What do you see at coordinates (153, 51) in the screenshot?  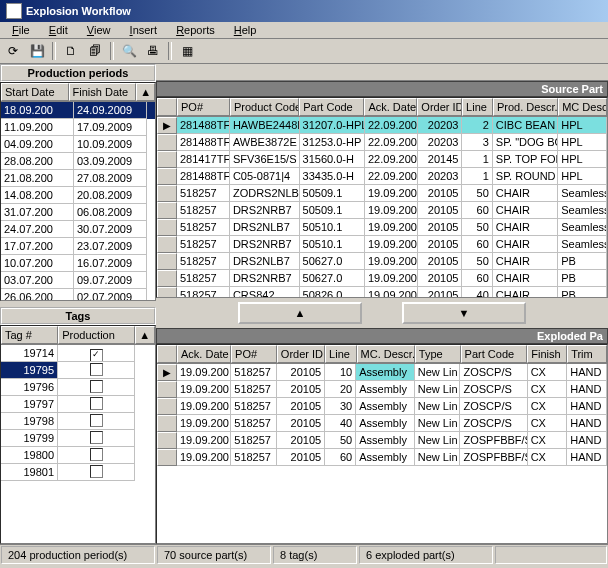 I see `toolbar-print-icon: 🖶` at bounding box center [153, 51].